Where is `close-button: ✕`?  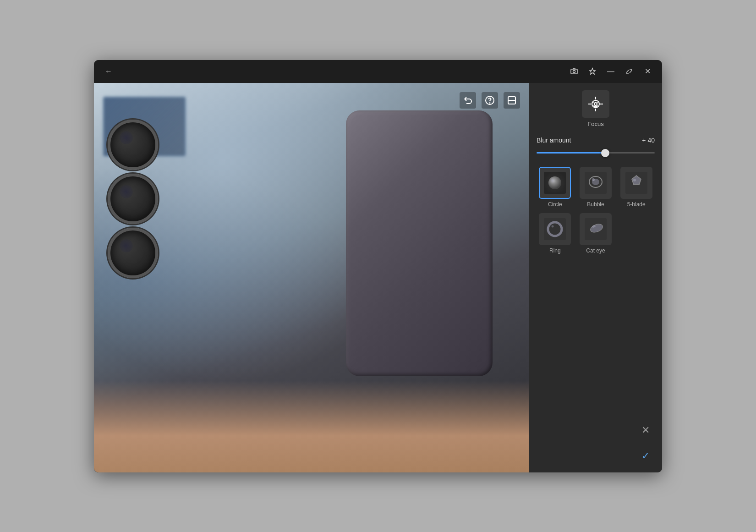
close-button: ✕ is located at coordinates (647, 71).